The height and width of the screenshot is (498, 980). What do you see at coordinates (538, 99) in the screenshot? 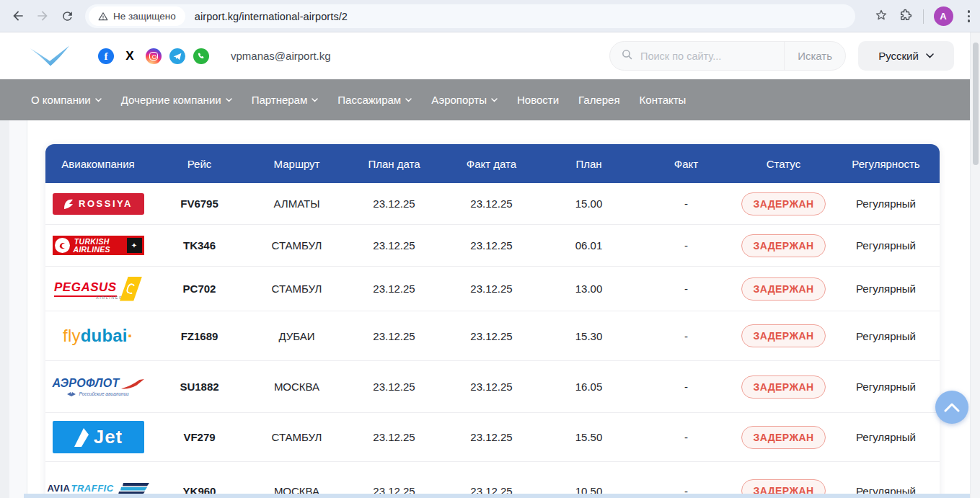
I see `nav-item-news: Новости` at bounding box center [538, 99].